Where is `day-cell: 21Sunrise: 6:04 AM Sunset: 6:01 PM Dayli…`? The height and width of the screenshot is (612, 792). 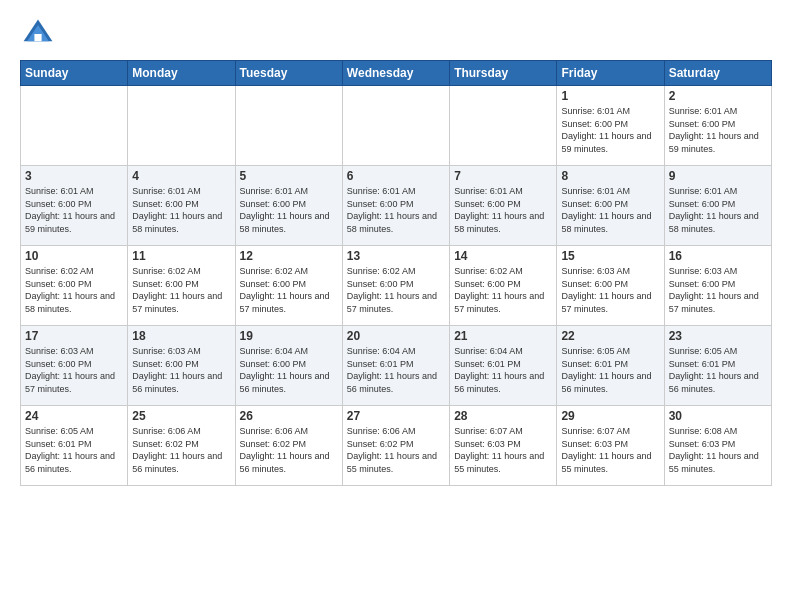
day-cell: 21Sunrise: 6:04 AM Sunset: 6:01 PM Dayli… is located at coordinates (504, 366).